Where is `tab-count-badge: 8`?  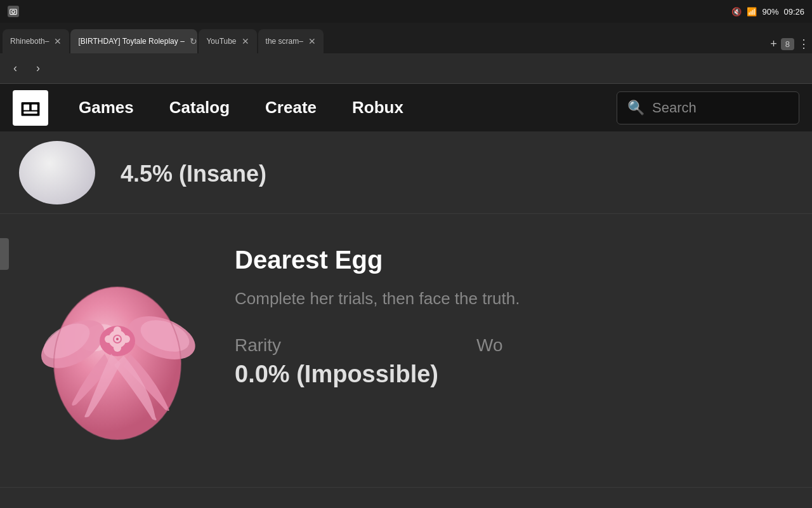 tab-count-badge: 8 is located at coordinates (788, 44).